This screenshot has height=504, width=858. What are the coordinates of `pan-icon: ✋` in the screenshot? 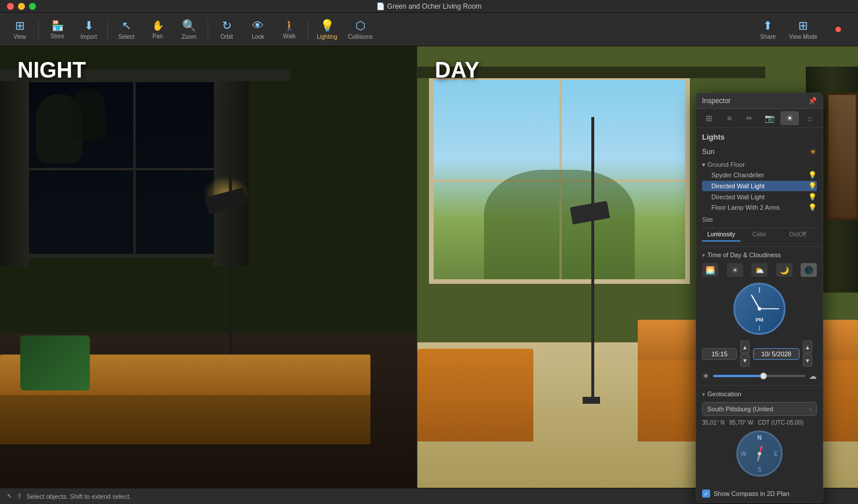 It's located at (158, 25).